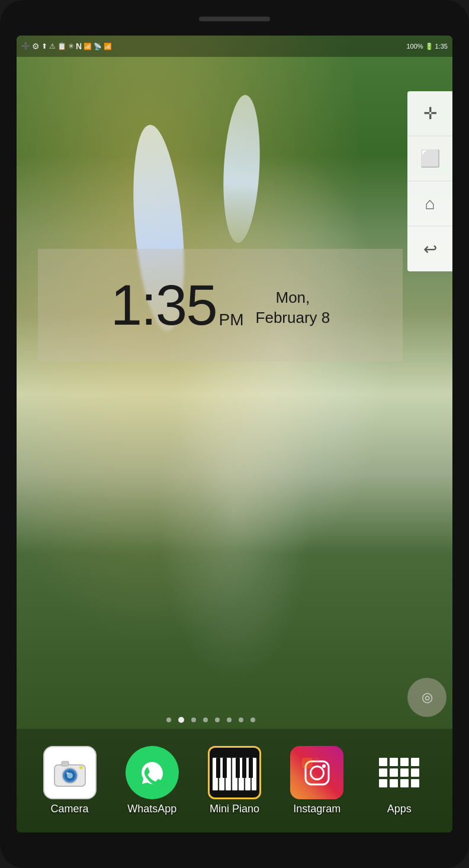 Image resolution: width=469 pixels, height=868 pixels. What do you see at coordinates (44, 46) in the screenshot?
I see `status-usb-icon: ⬆` at bounding box center [44, 46].